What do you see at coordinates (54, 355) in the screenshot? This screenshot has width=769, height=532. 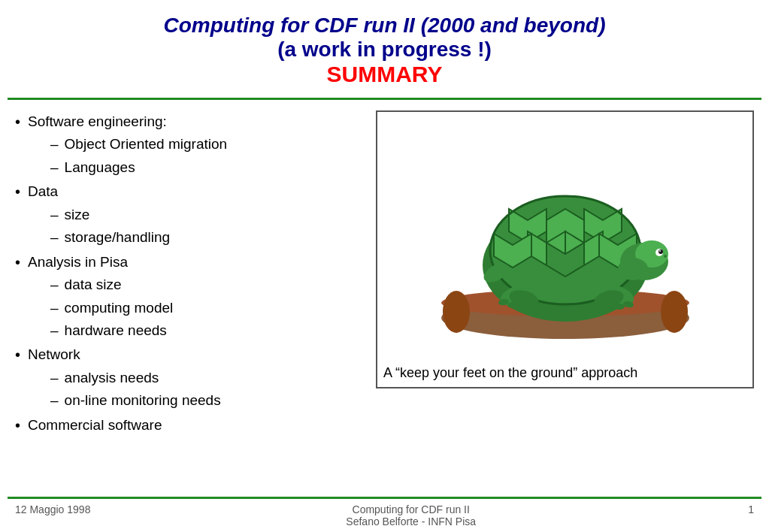 I see `bullet-label: Network` at bounding box center [54, 355].